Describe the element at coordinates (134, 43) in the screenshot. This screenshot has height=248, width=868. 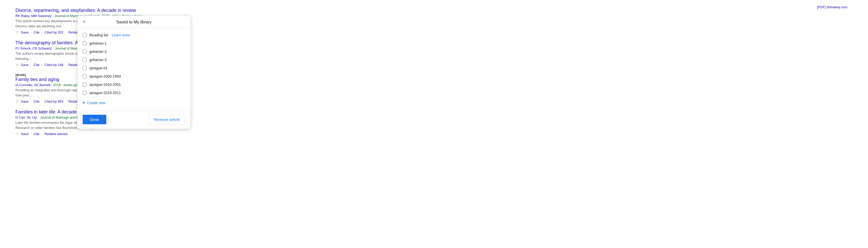
I see `library-item: goharian-1` at that location.